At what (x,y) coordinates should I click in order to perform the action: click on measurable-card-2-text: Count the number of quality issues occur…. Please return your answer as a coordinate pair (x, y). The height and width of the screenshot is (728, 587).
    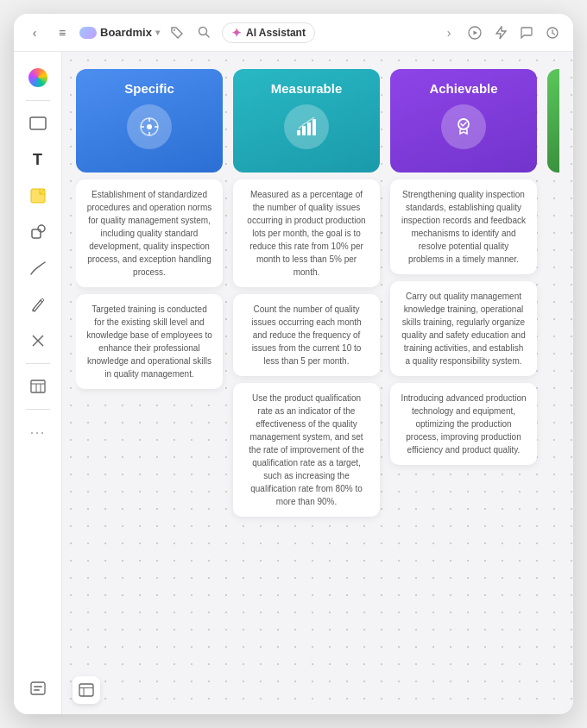
    Looking at the image, I should click on (306, 335).